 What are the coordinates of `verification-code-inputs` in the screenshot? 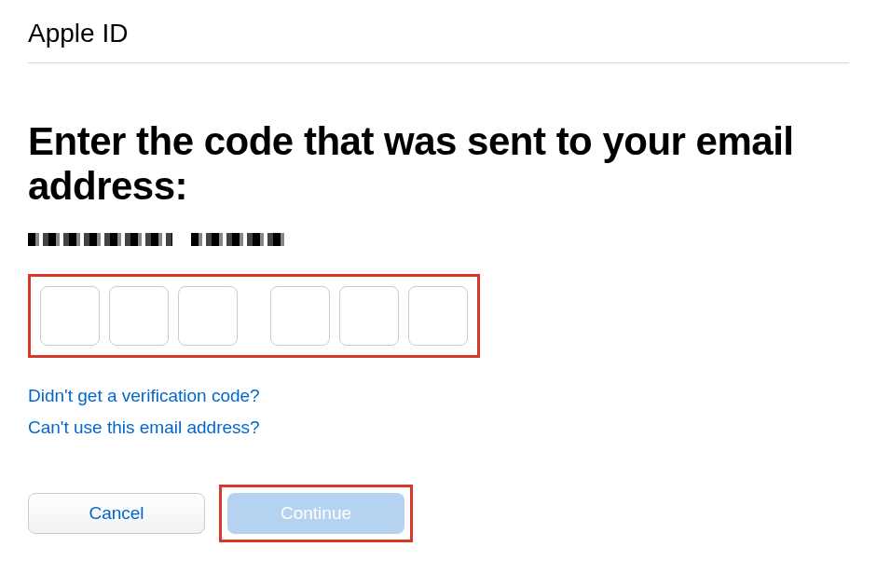 It's located at (254, 316).